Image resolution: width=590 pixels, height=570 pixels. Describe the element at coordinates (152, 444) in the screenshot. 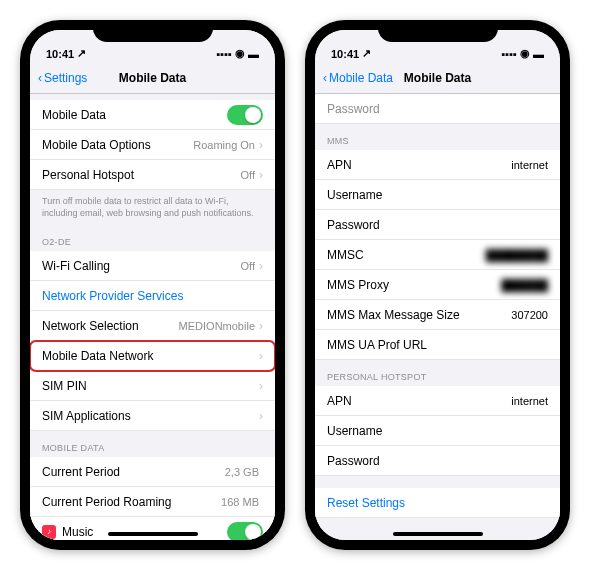

I see `mobile-data-group-label: MOBILE DATA` at that location.